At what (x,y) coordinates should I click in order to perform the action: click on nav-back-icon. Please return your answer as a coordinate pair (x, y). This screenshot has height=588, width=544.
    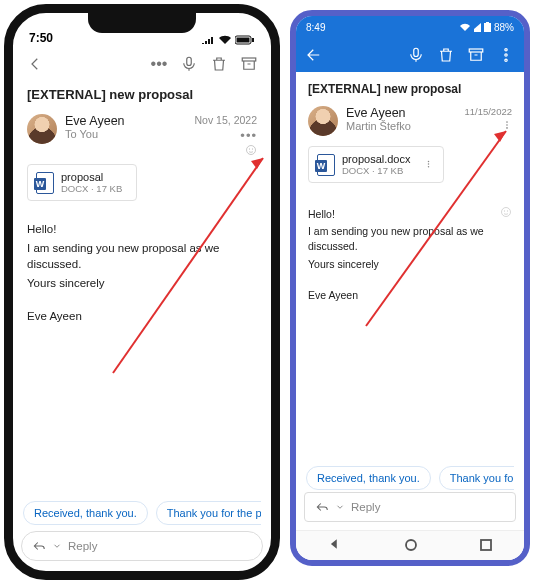
    Looking at the image, I should click on (335, 546).